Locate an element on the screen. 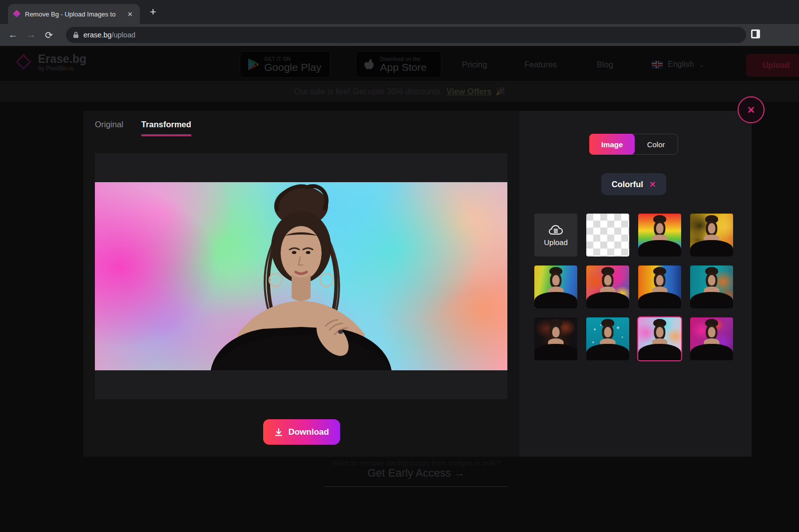 Image resolution: width=799 pixels, height=532 pixels. site-header: Erase.bg by PixelBin.io GET IT ON Google… is located at coordinates (400, 65).